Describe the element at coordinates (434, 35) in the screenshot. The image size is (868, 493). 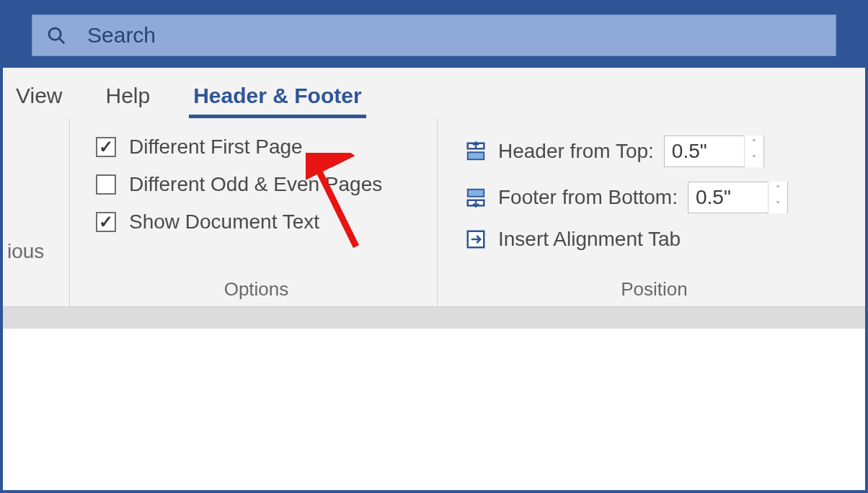
I see `search-box: Search` at that location.